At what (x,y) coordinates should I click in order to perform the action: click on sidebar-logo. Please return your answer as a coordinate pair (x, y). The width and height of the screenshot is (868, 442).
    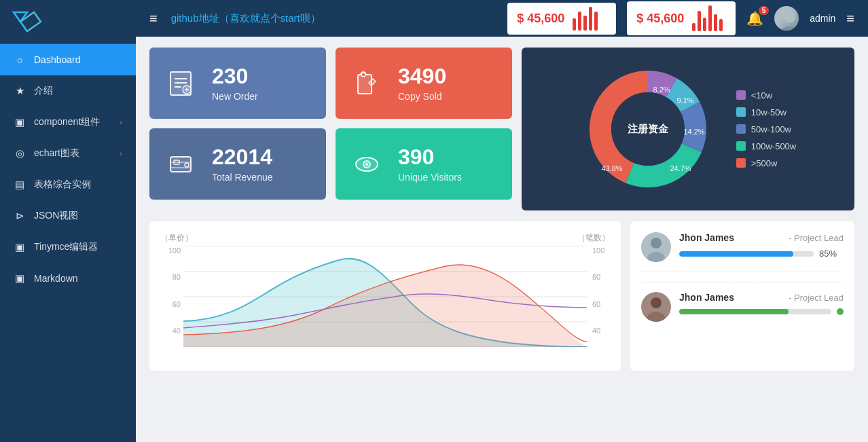
    Looking at the image, I should click on (68, 22).